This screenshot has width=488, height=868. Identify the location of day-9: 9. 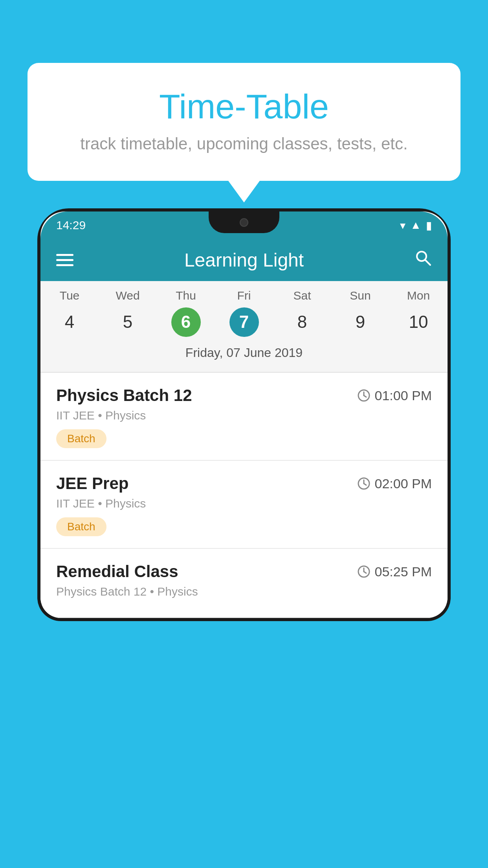
(360, 322).